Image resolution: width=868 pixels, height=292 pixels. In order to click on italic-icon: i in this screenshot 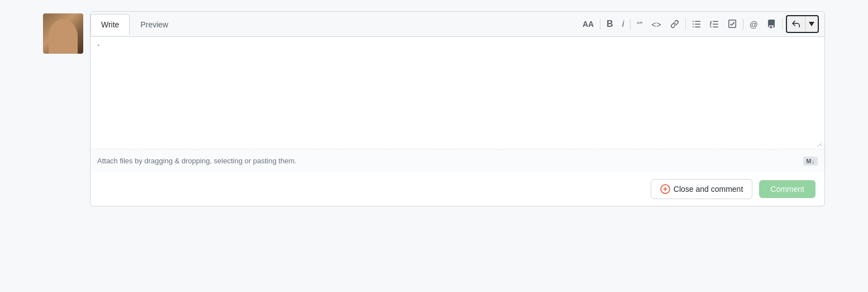, I will do `click(623, 24)`.